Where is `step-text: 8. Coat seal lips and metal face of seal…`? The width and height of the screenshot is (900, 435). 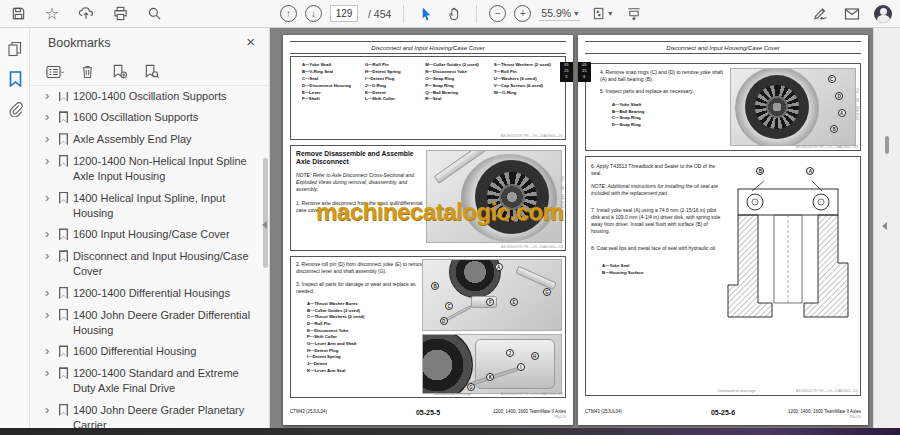
step-text: 8. Coat seal lips and metal face of seal… is located at coordinates (657, 248).